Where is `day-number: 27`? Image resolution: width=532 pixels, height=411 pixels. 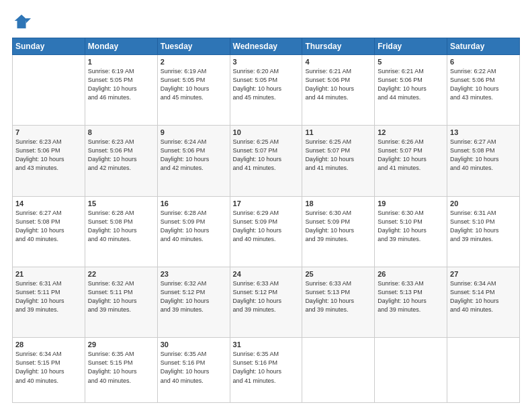
day-number: 27 is located at coordinates (484, 274).